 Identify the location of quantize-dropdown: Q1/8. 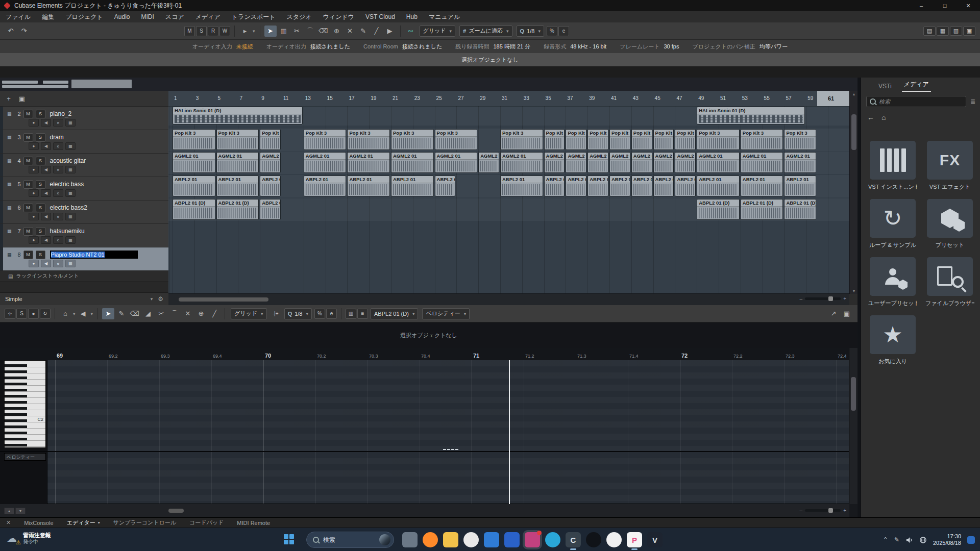
(530, 31).